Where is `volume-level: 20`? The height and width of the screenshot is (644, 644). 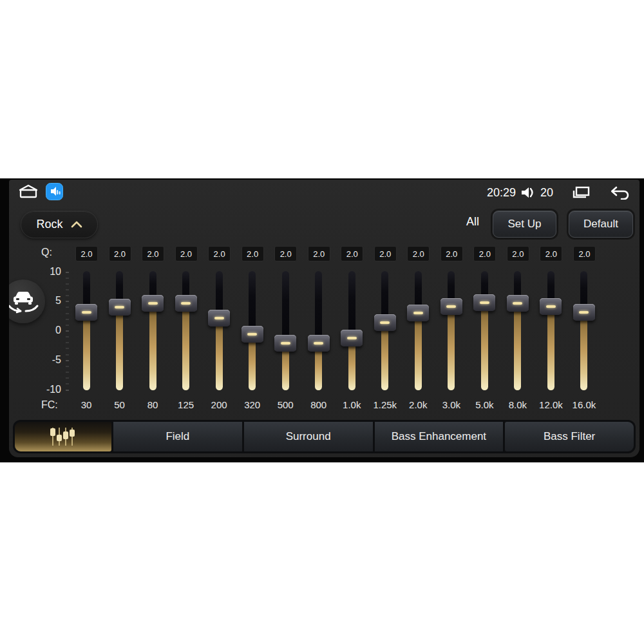 volume-level: 20 is located at coordinates (547, 193).